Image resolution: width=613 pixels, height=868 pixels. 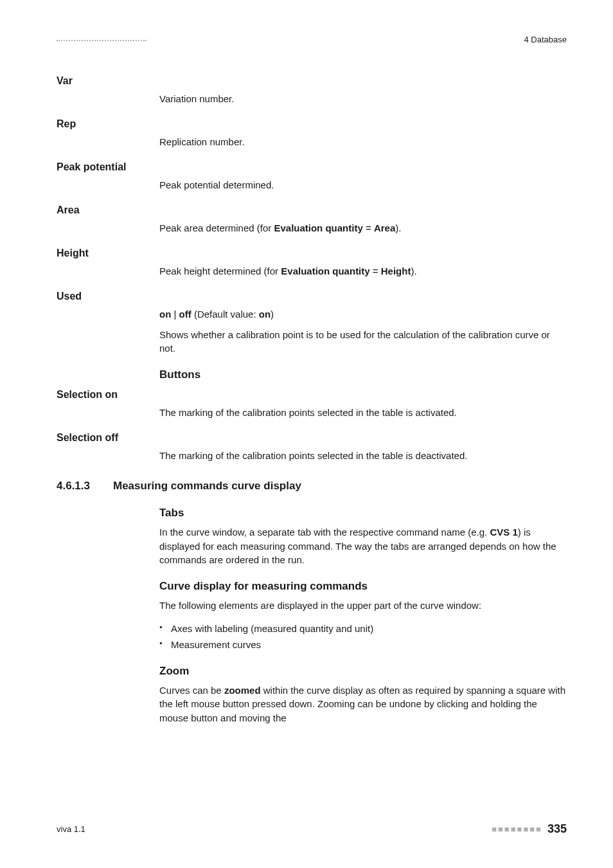 I want to click on text-span: |, so click(x=175, y=314).